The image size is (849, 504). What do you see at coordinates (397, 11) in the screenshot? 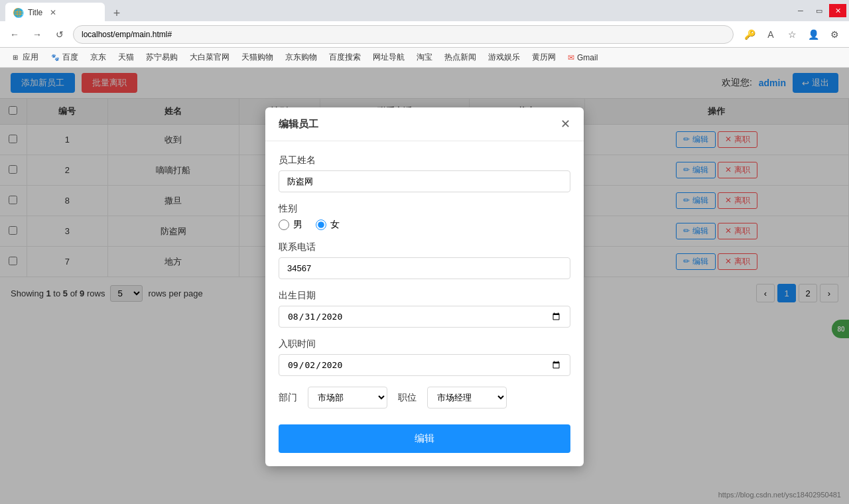
I see `tab-bar: 🌐 Title ✕ +` at bounding box center [397, 11].